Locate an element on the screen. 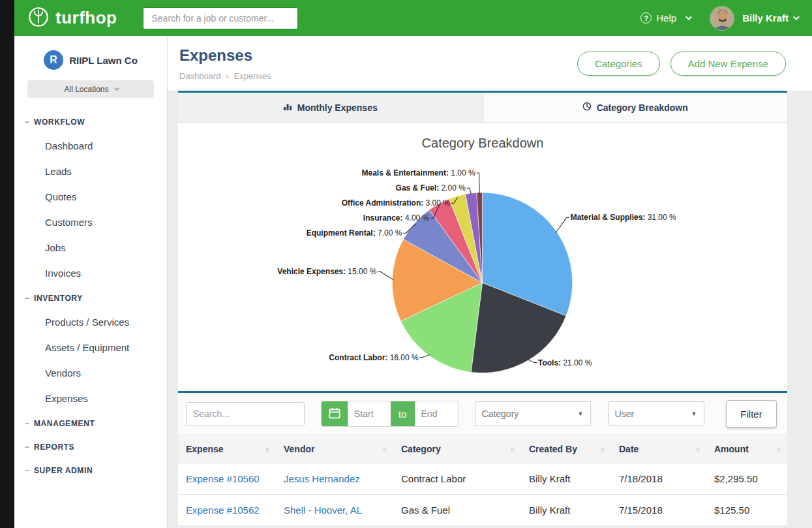  cell-expense: Expense #10560 is located at coordinates (227, 479).